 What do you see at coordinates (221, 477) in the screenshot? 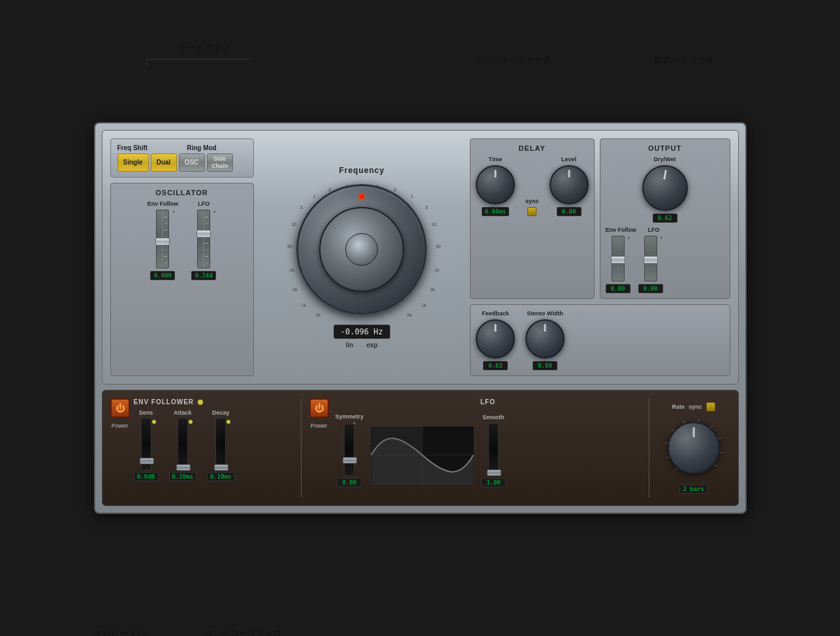
I see `decay-value: 0.10ms` at bounding box center [221, 477].